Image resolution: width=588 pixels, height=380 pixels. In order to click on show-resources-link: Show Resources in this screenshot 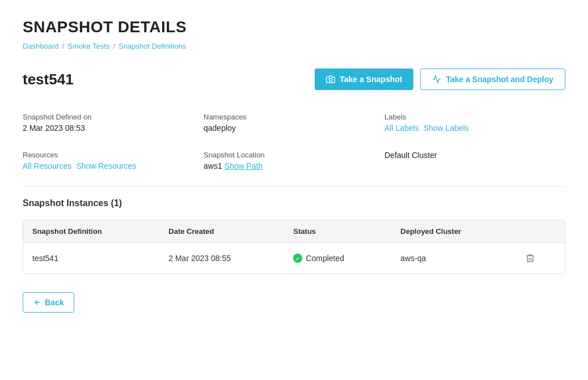, I will do `click(106, 166)`.